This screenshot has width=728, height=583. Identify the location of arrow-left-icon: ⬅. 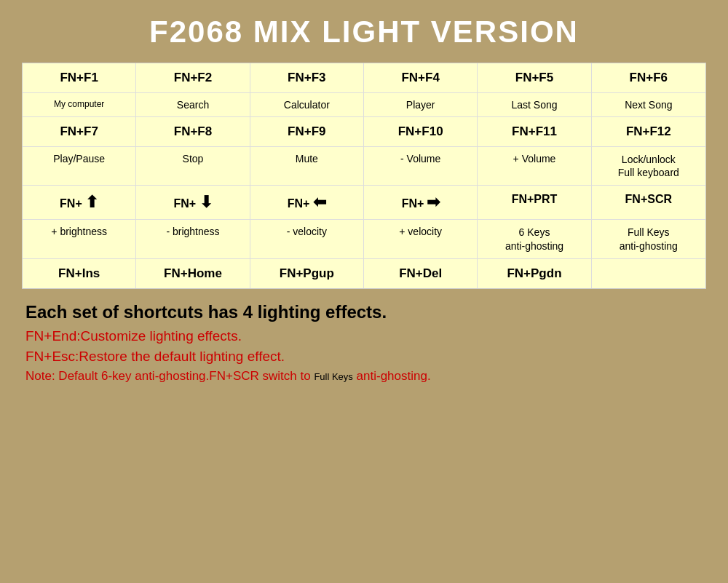
(320, 202).